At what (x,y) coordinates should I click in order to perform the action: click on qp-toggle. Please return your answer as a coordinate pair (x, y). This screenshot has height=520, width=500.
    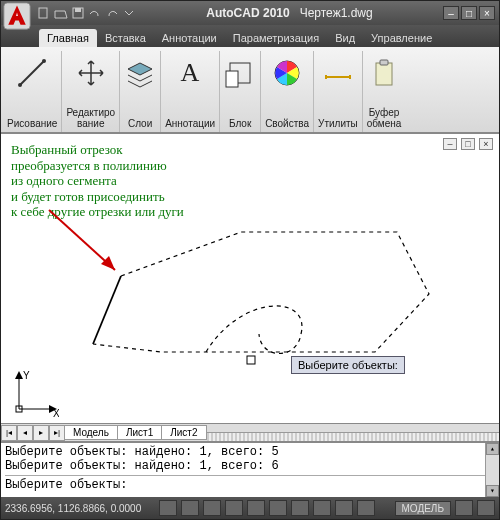
    Looking at the image, I should click on (366, 508).